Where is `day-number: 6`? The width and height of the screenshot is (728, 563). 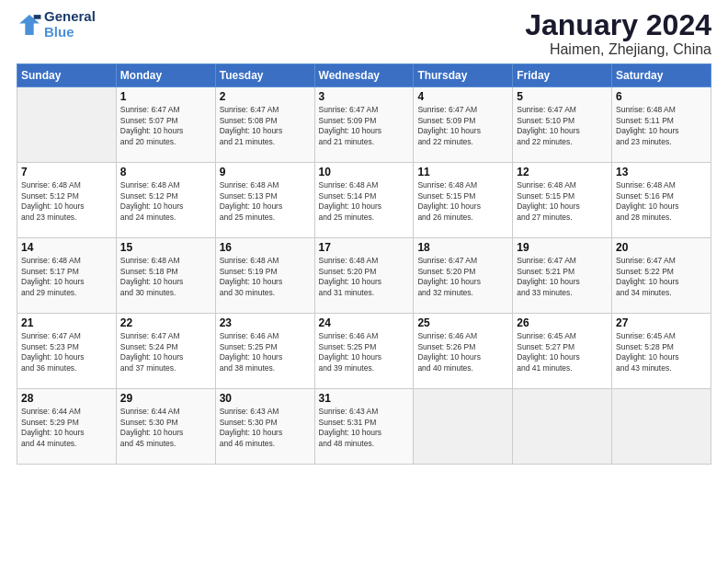 day-number: 6 is located at coordinates (662, 97).